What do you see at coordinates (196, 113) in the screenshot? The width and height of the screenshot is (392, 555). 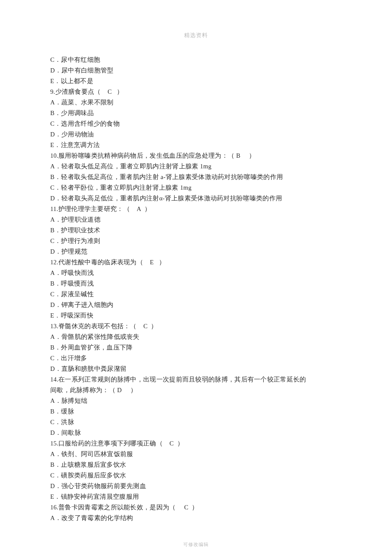 I see `text-line: B．少用调味品` at bounding box center [196, 113].